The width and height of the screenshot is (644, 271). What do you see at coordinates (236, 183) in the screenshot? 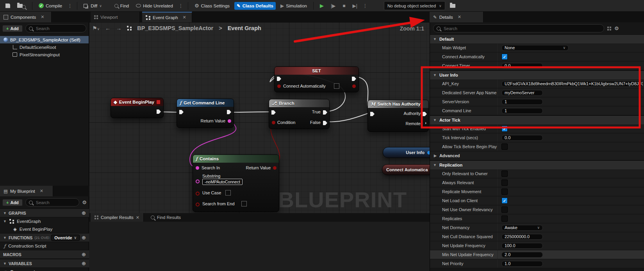
I see `node-contains: ƒContains Search In Return Value Substri…` at bounding box center [236, 183].